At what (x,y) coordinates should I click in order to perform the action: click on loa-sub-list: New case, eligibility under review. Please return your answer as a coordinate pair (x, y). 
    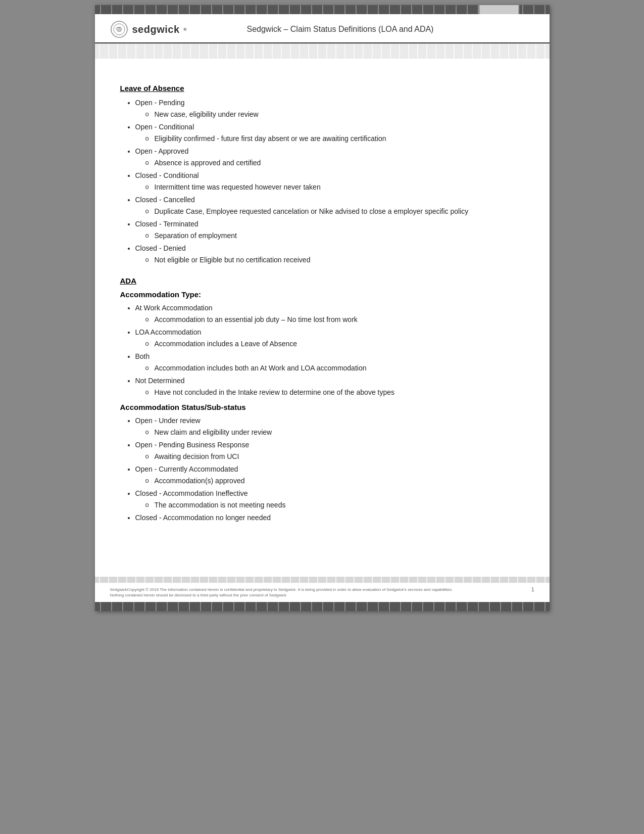
    Looking at the image, I should click on (335, 114).